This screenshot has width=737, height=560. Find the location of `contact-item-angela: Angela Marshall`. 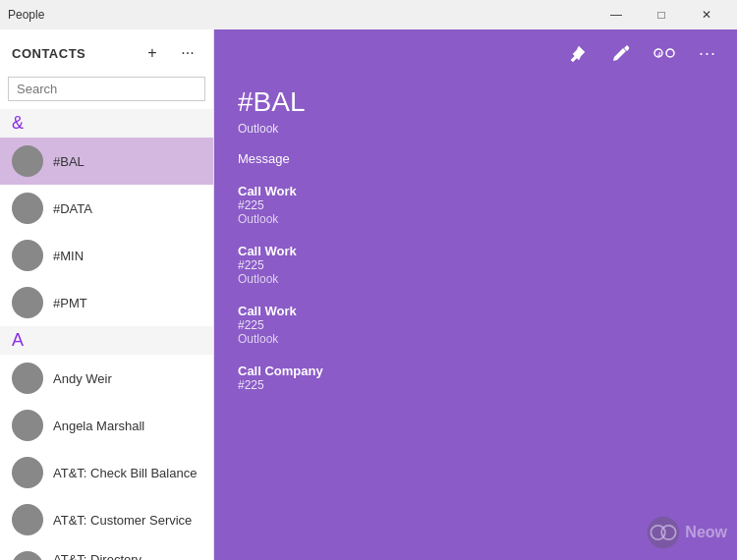

contact-item-angela: Angela Marshall is located at coordinates (106, 425).